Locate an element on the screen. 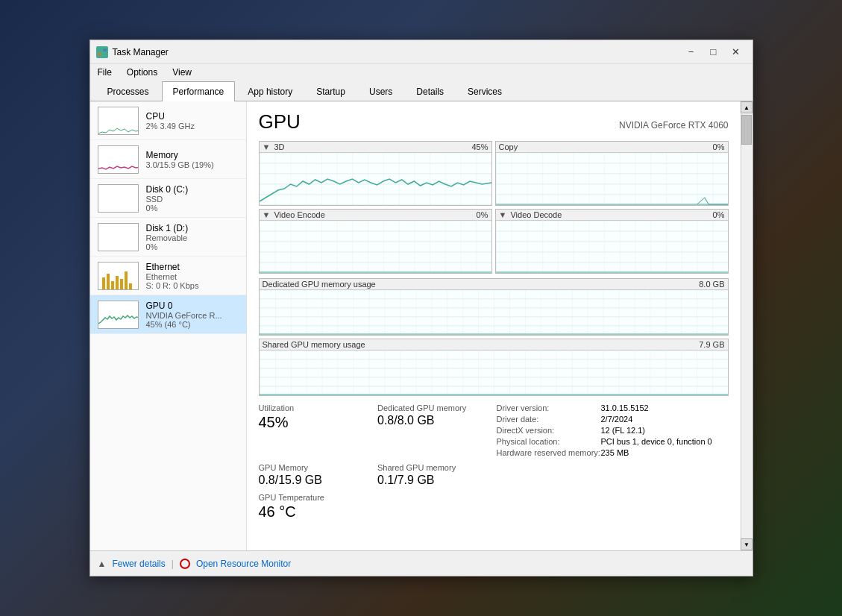  gpu-temp-label: GPU Temperature is located at coordinates (315, 497).